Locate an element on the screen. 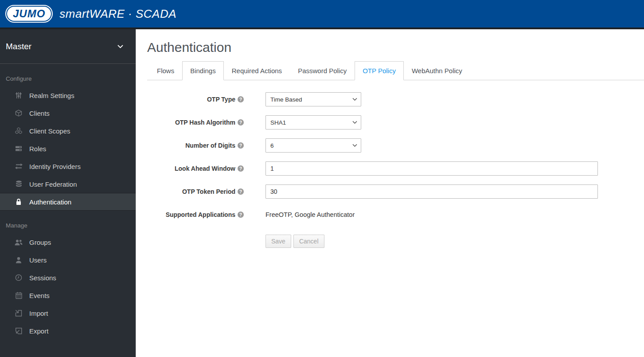  sidebar-item-label: Roles is located at coordinates (38, 149).